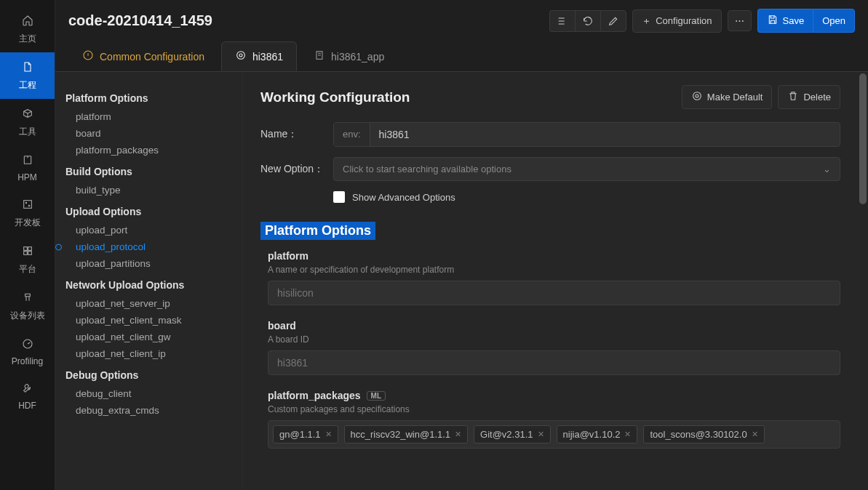 This screenshot has width=868, height=490. I want to click on name-input-wrap: env:, so click(586, 134).